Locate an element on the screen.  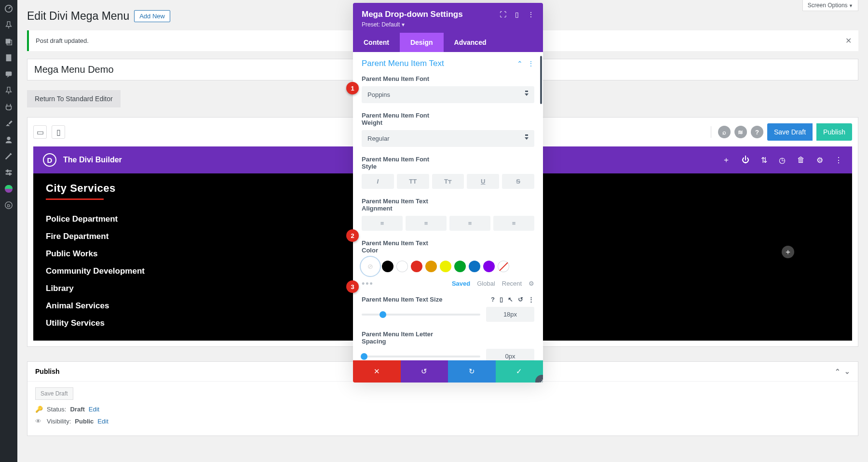
search-icon: ⌕ is located at coordinates (724, 132).